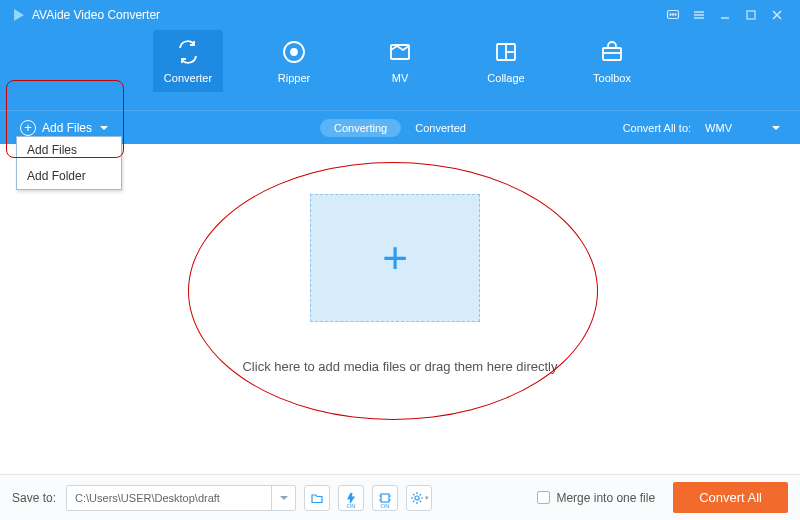 Image resolution: width=800 pixels, height=520 pixels. Describe the element at coordinates (351, 498) in the screenshot. I see `high-speed-button: ON` at that location.